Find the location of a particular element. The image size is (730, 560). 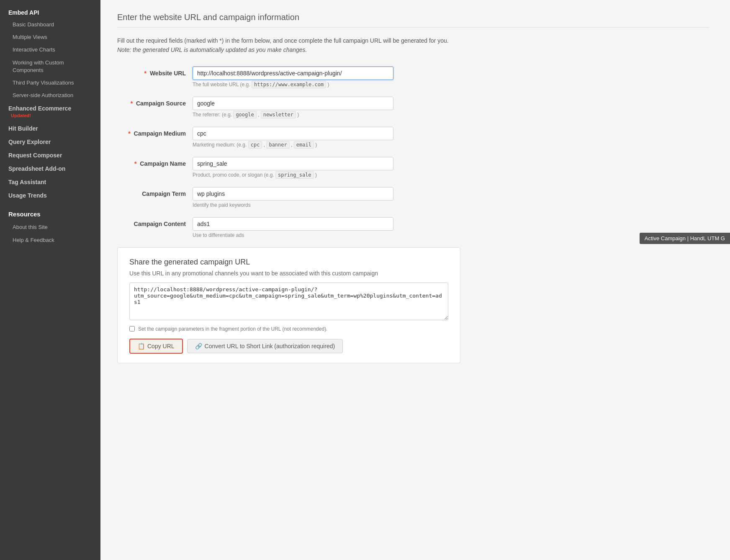

sidebar-enhanced-ecommerce: Enhanced Ecommerce Updated! is located at coordinates (50, 112).